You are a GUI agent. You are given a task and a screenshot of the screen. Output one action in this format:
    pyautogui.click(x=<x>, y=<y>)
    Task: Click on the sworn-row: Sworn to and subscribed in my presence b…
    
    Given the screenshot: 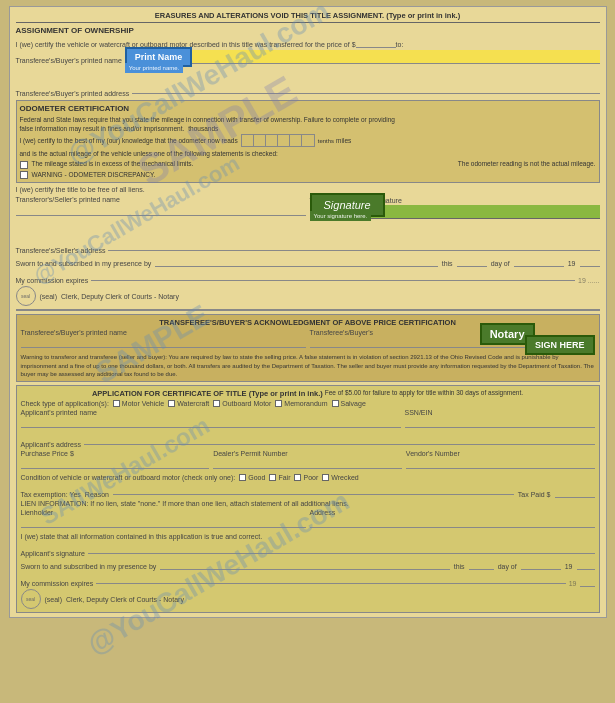 What is the action you would take?
    pyautogui.click(x=308, y=262)
    